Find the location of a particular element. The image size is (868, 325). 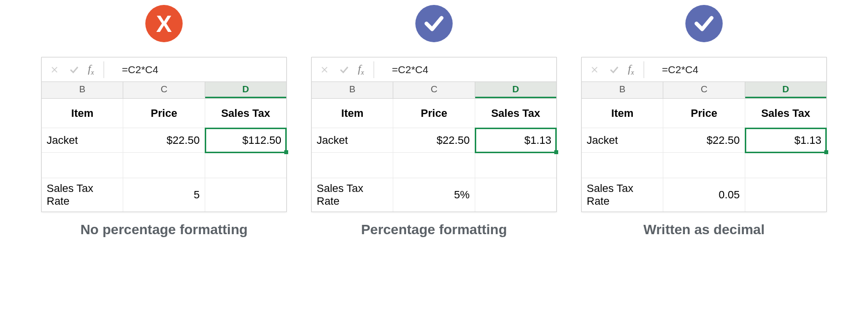

wrong-badge-icon: X is located at coordinates (164, 24).